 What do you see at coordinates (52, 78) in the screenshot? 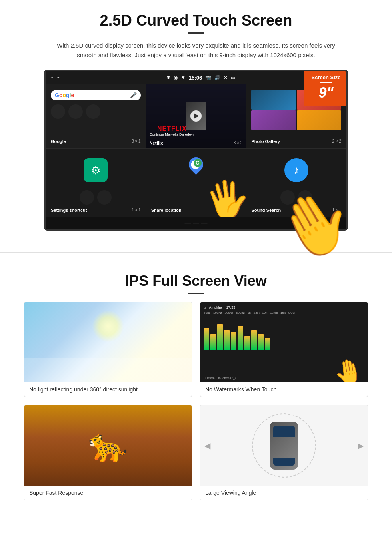
I see `home-icon: ⌂` at bounding box center [52, 78].